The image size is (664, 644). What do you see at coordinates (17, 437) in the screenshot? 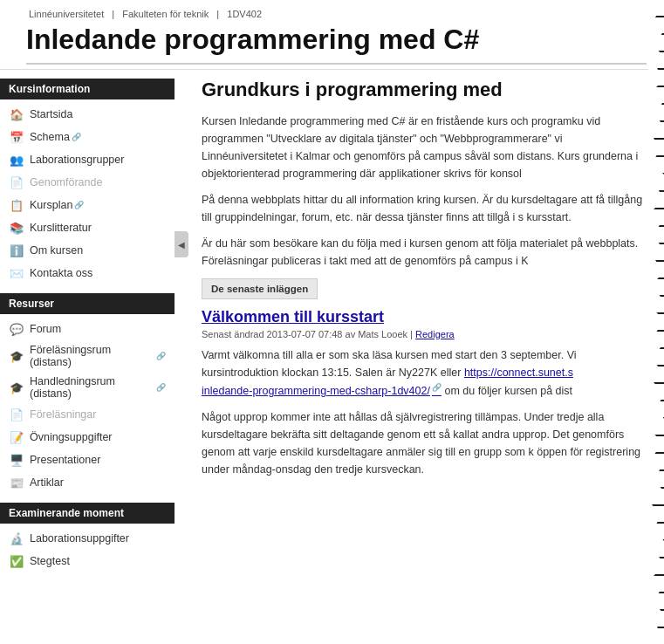
I see `exercise-icon: 📝` at bounding box center [17, 437].